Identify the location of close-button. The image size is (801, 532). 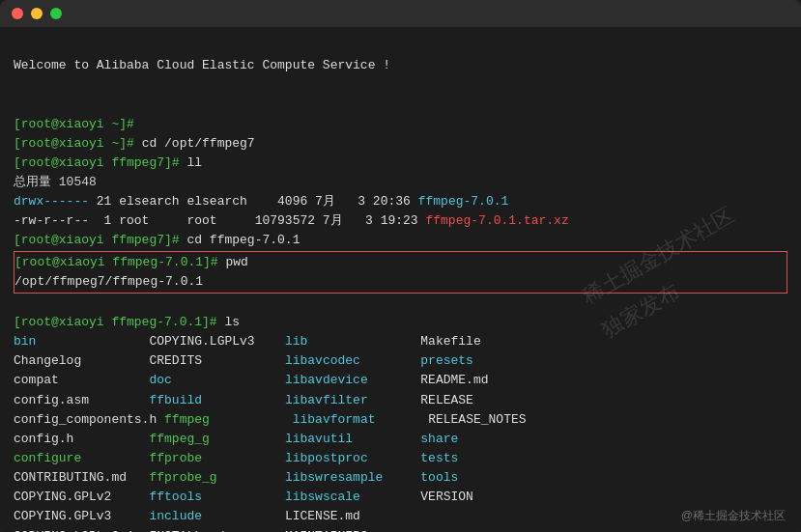
(17, 14).